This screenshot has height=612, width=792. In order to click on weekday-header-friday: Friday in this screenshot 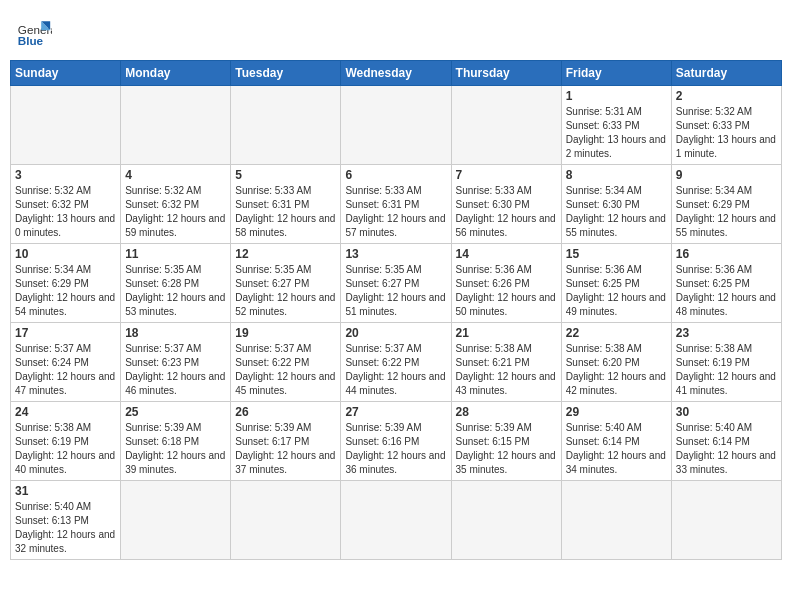, I will do `click(616, 74)`.